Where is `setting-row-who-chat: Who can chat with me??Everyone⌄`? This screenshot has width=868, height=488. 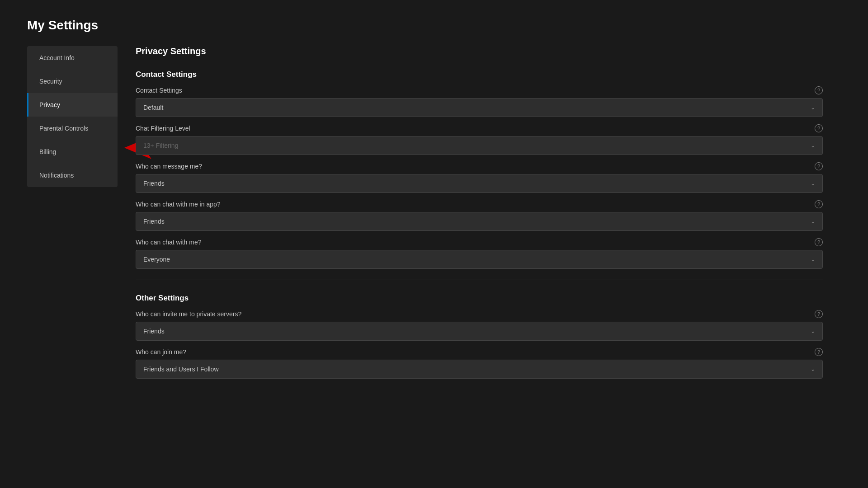
setting-row-who-chat: Who can chat with me??Everyone⌄ is located at coordinates (479, 253).